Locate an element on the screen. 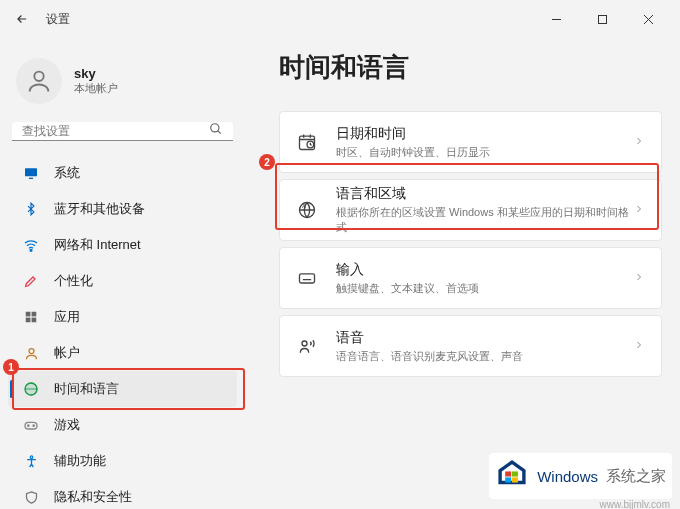 The width and height of the screenshot is (680, 509). card-subtitle: 语音语言、语音识别麦克风设置、声音 is located at coordinates (484, 356).